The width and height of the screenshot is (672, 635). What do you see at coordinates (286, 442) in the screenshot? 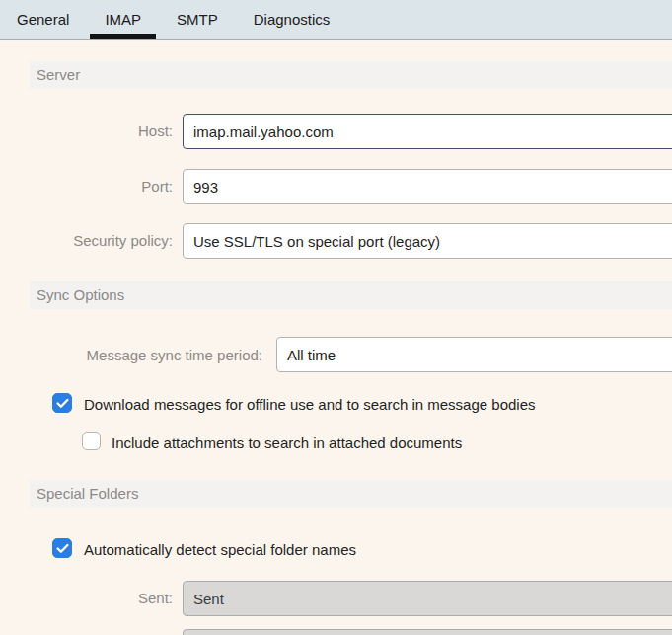
I see `include-attachments-label: Include attachments to search in attache…` at bounding box center [286, 442].